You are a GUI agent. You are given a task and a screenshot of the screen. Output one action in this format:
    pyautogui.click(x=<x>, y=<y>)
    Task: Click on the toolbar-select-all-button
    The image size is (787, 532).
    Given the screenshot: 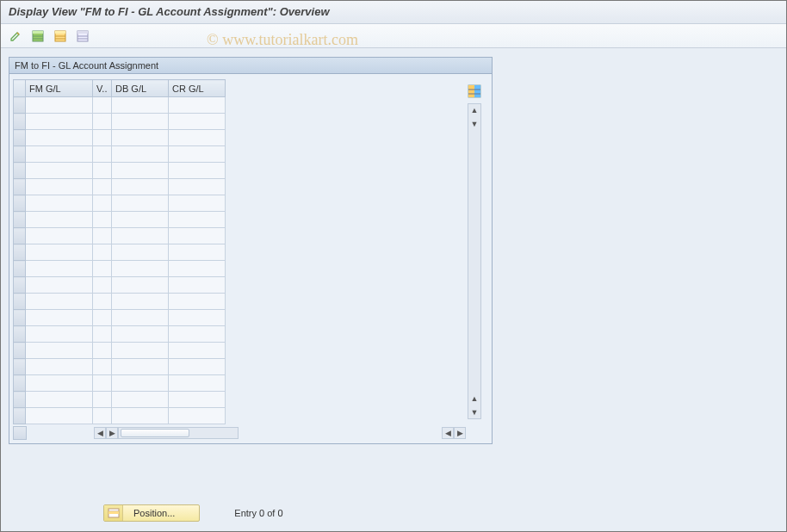 What is the action you would take?
    pyautogui.click(x=60, y=36)
    